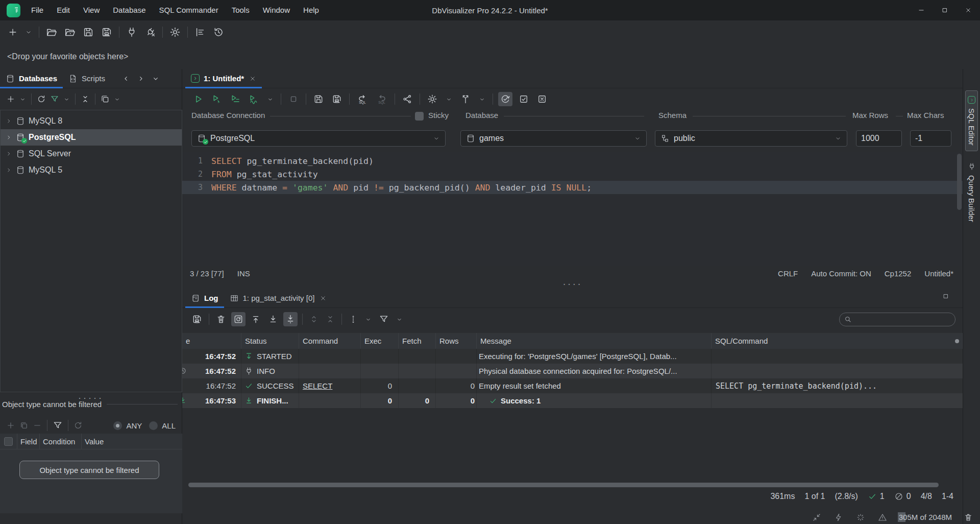 Image resolution: width=980 pixels, height=524 pixels. I want to click on editor-settings-dropdown, so click(449, 99).